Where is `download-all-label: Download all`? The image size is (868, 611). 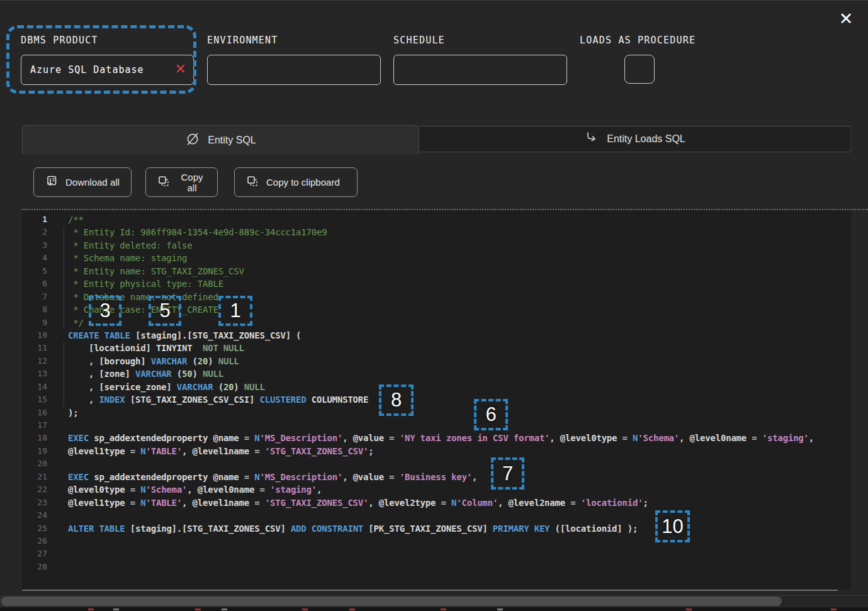
download-all-label: Download all is located at coordinates (93, 182).